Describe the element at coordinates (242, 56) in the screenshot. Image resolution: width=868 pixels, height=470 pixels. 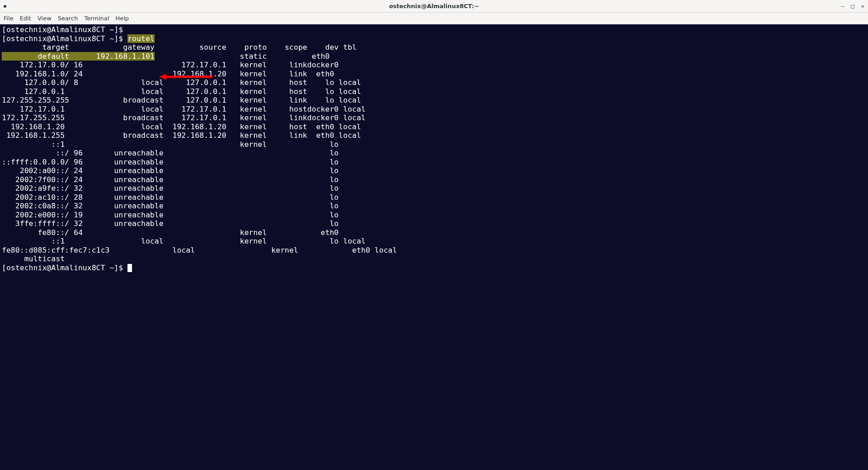
I see `default-rest: static eth0` at that location.